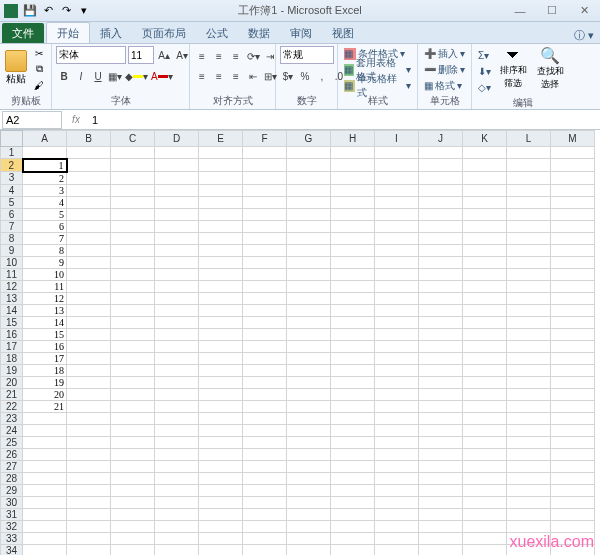  What do you see at coordinates (133, 178) in the screenshot?
I see `cell-C3` at bounding box center [133, 178].